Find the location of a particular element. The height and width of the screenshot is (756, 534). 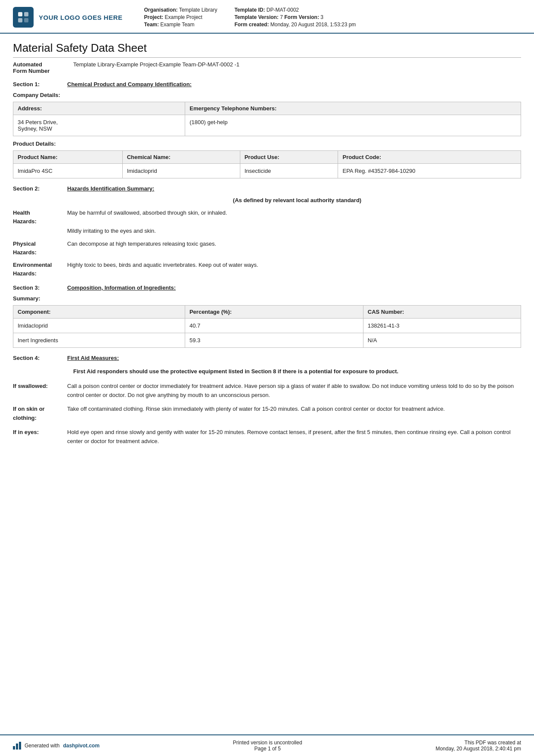

summary-col-percentage: Percentage (%): is located at coordinates (274, 312).